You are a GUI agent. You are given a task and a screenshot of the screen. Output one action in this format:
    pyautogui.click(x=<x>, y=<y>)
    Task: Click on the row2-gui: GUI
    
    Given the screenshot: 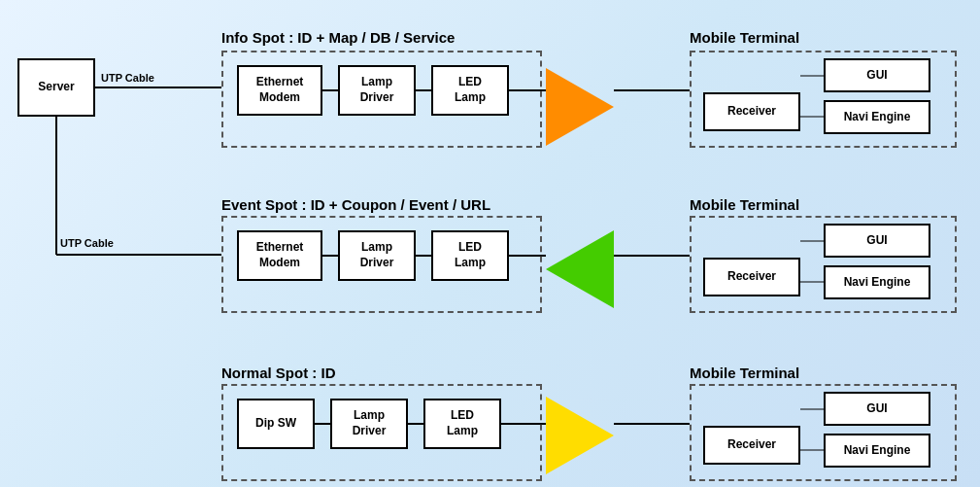 What is the action you would take?
    pyautogui.click(x=877, y=241)
    